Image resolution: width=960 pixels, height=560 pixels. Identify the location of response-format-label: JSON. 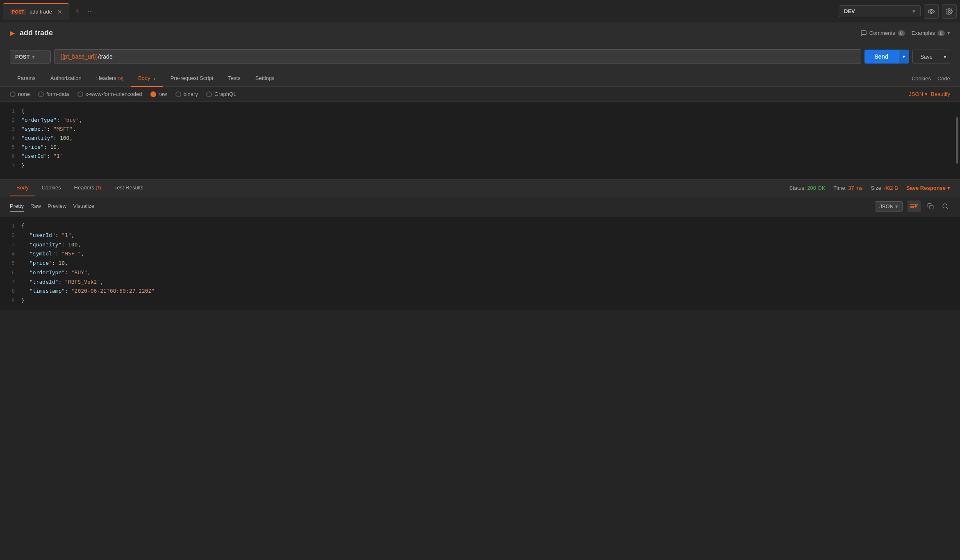
(886, 207).